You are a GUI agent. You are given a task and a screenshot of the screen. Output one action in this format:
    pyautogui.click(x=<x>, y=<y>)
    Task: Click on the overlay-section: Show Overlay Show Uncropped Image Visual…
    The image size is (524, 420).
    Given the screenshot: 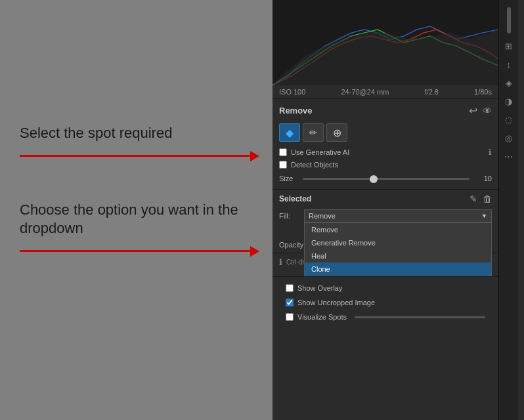 What is the action you would take?
    pyautogui.click(x=385, y=302)
    